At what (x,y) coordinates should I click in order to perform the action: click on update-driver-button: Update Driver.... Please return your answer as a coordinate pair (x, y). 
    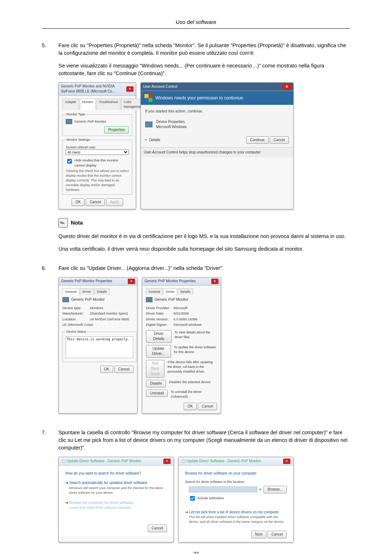
    Looking at the image, I should click on (158, 351).